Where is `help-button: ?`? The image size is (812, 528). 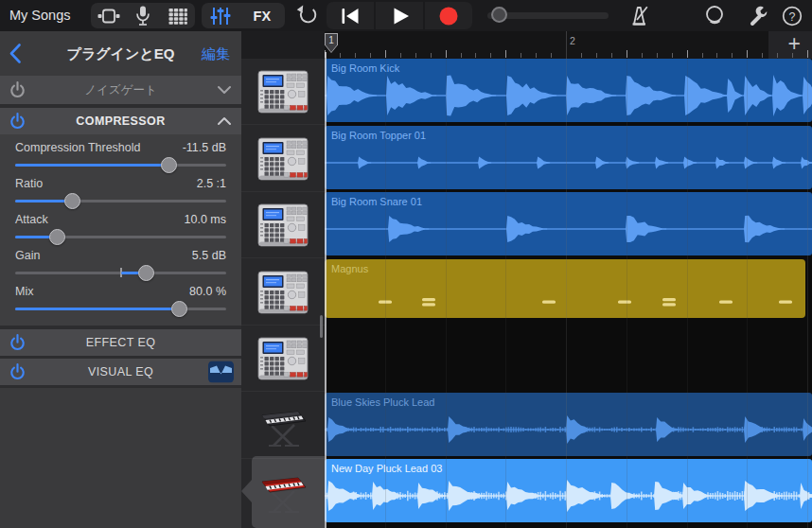
help-button: ? is located at coordinates (792, 15).